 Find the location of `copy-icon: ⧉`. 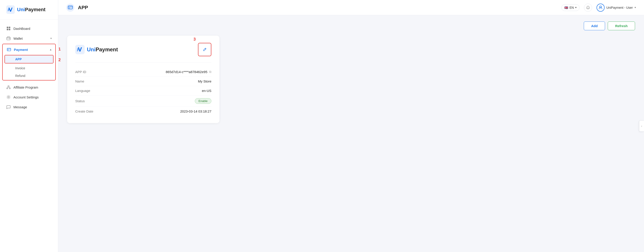

copy-icon: ⧉ is located at coordinates (210, 72).